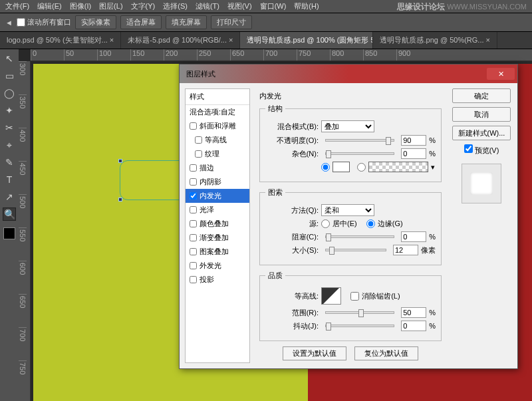  I want to click on zoom-tool-icon: 🔍, so click(9, 214).